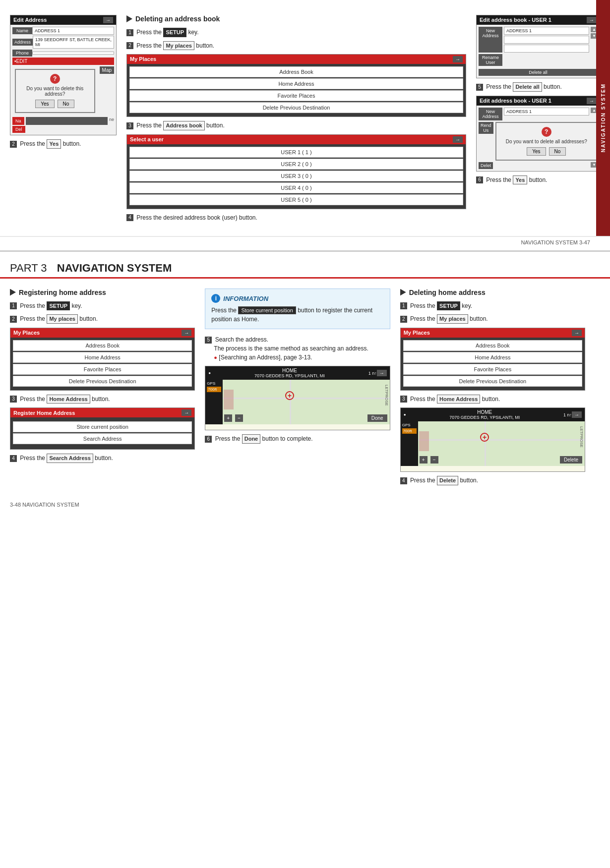 This screenshot has width=610, height=868. I want to click on phone-value, so click(73, 53).